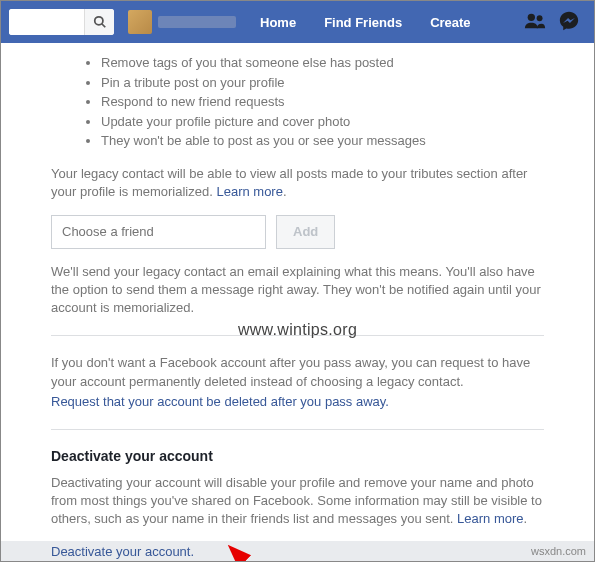 Image resolution: width=595 pixels, height=562 pixels. Describe the element at coordinates (298, 456) in the screenshot. I see `deactivate-heading: Deactivate your account` at that location.